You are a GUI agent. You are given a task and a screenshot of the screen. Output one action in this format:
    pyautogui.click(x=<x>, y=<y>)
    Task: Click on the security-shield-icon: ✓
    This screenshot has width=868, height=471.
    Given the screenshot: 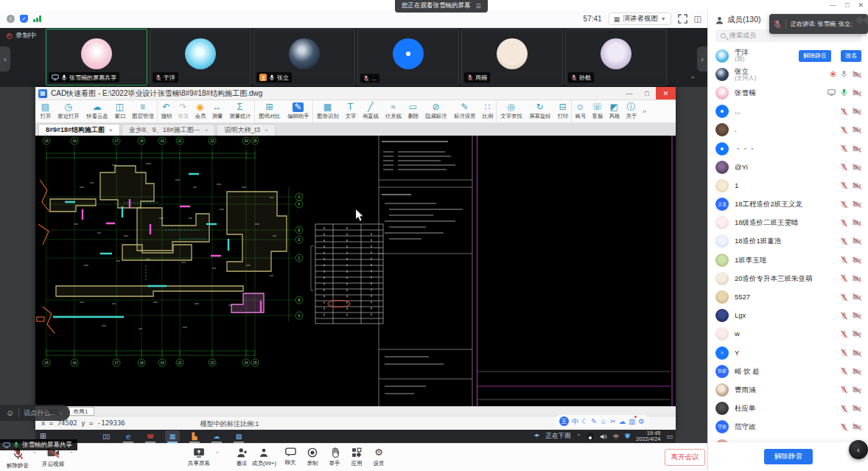 What is the action you would take?
    pyautogui.click(x=24, y=19)
    